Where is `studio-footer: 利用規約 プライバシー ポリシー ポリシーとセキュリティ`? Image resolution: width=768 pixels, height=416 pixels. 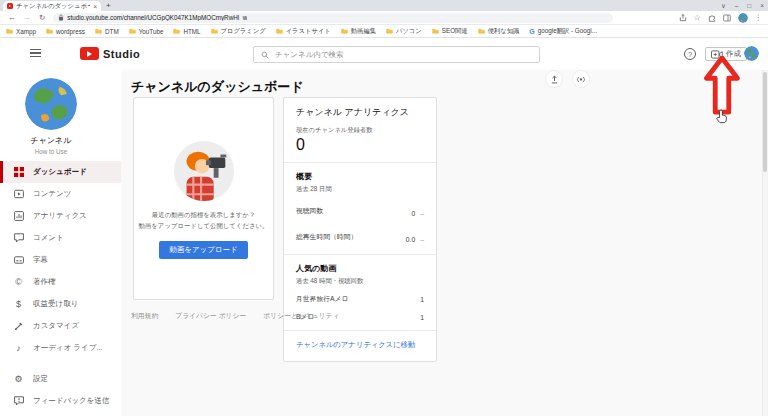
studio-footer: 利用規約 プライバシー ポリシー ポリシーとセキュリティ is located at coordinates (236, 316).